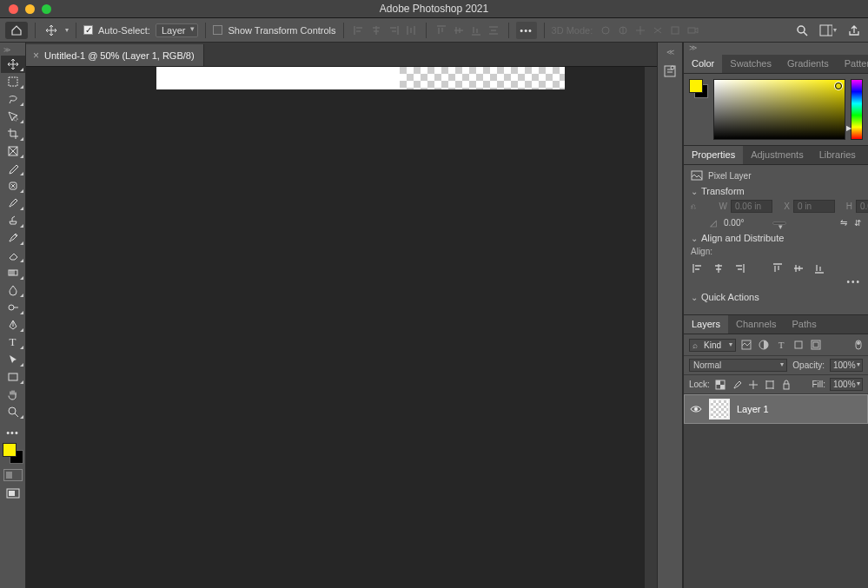 Image resolution: width=868 pixels, height=588 pixels. What do you see at coordinates (838, 86) in the screenshot?
I see `color-handle-icon` at bounding box center [838, 86].